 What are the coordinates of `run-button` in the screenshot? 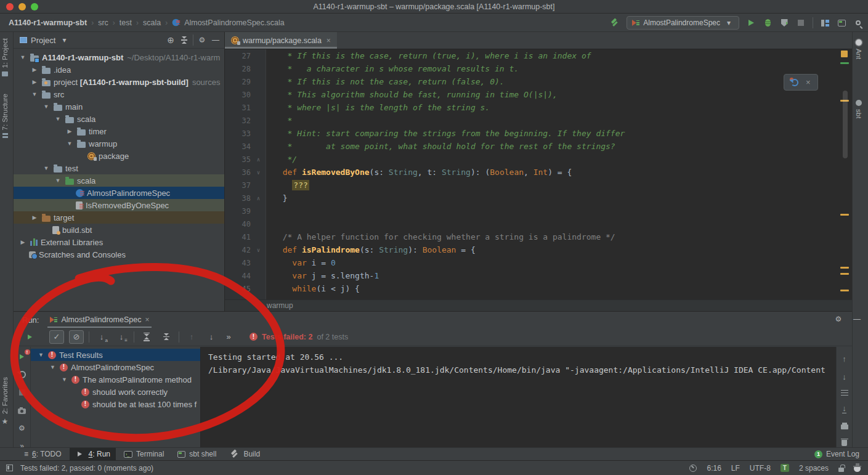 It's located at (752, 23).